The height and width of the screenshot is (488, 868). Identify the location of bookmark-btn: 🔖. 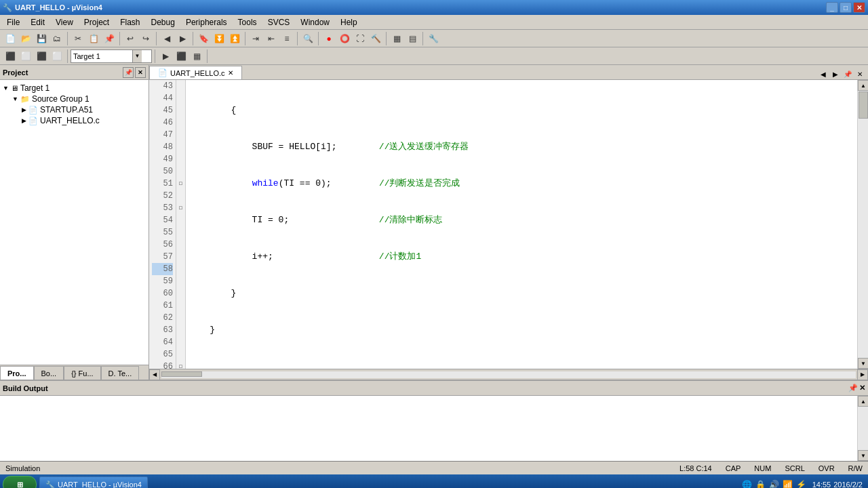
(203, 39).